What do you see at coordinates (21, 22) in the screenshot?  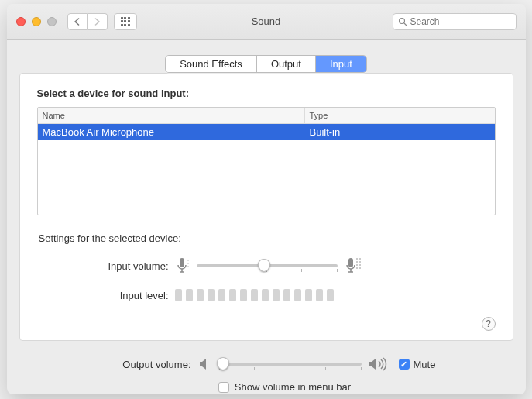 I see `close-icon` at bounding box center [21, 22].